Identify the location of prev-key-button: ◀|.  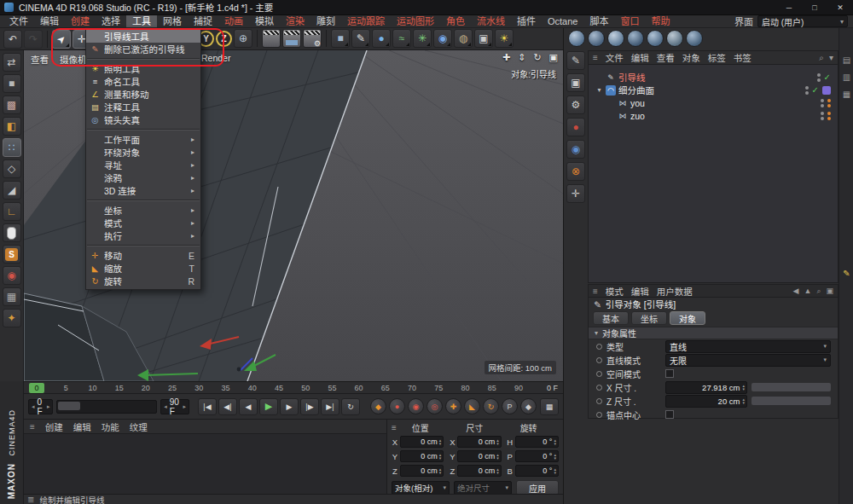
(228, 407).